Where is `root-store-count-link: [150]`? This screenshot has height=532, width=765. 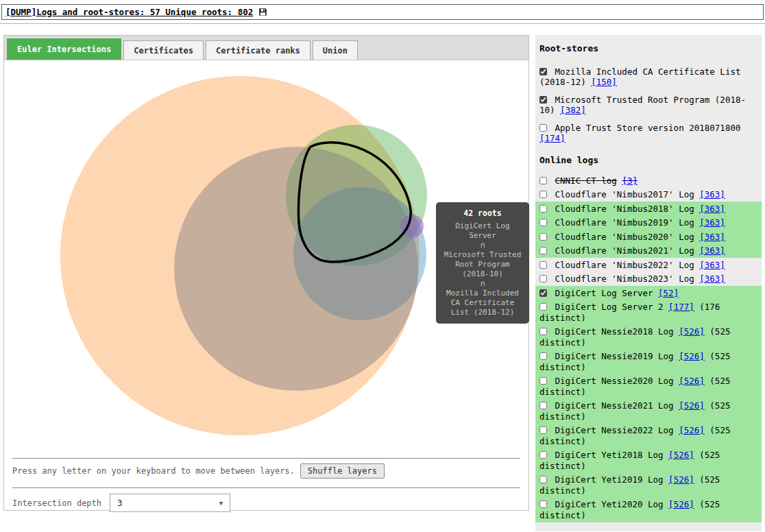 root-store-count-link: [150] is located at coordinates (604, 82).